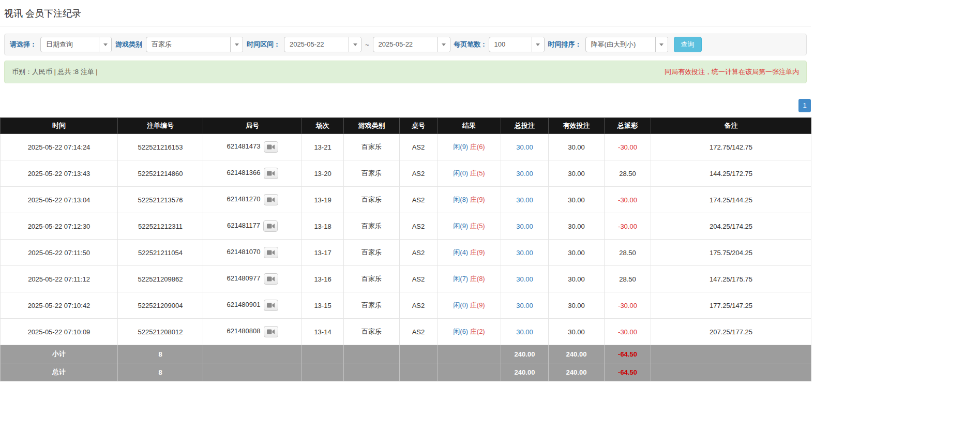 The image size is (980, 429). What do you see at coordinates (688, 45) in the screenshot?
I see `search-button: 查询` at bounding box center [688, 45].